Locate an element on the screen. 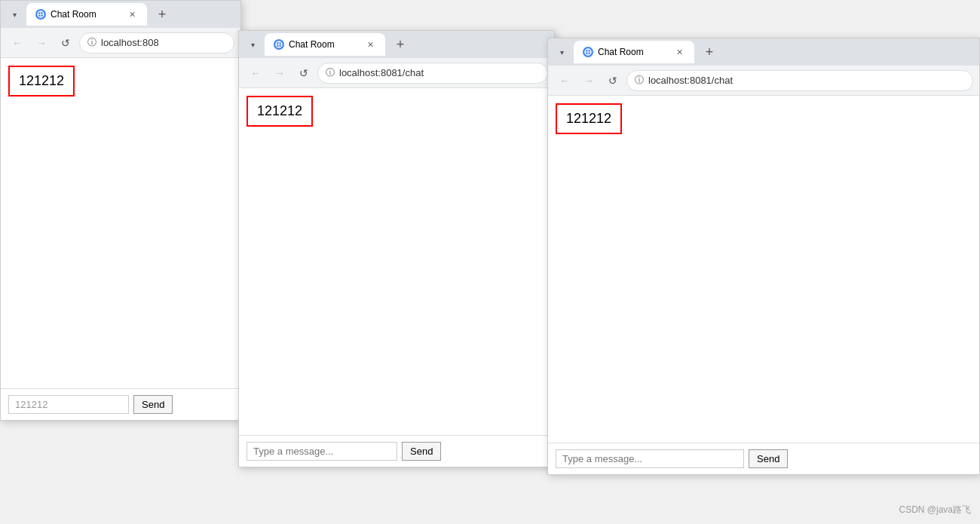 This screenshot has width=980, height=524. reload-btn-3: ↺ is located at coordinates (613, 81).